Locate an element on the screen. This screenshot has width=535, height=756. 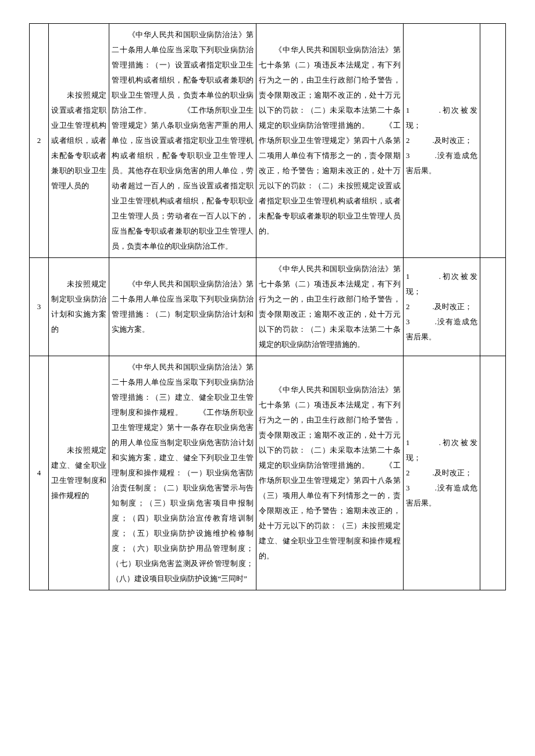
row-index: 3 is located at coordinates (40, 307).